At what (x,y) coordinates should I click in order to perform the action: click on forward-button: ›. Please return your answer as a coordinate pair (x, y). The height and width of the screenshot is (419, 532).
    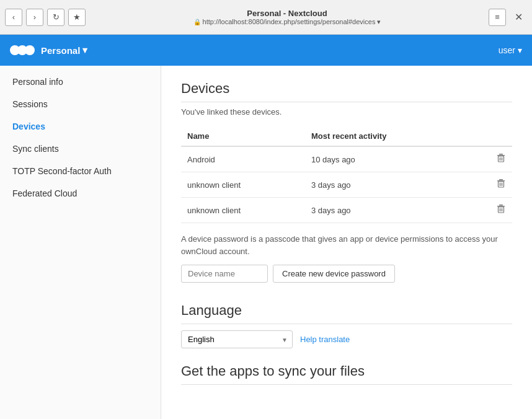
    Looking at the image, I should click on (35, 17).